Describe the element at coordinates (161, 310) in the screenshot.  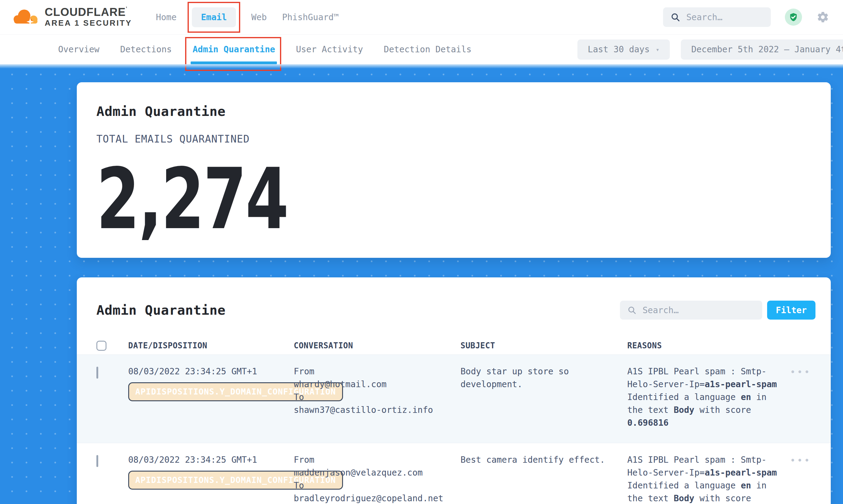
I see `table-card-title: Admin Quarantine` at that location.